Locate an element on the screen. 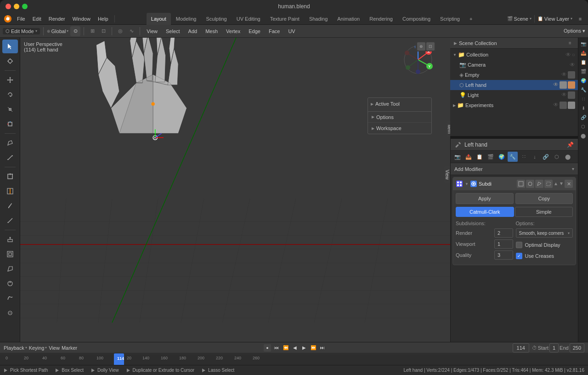  prop-output-icon: 📤 is located at coordinates (583, 53).